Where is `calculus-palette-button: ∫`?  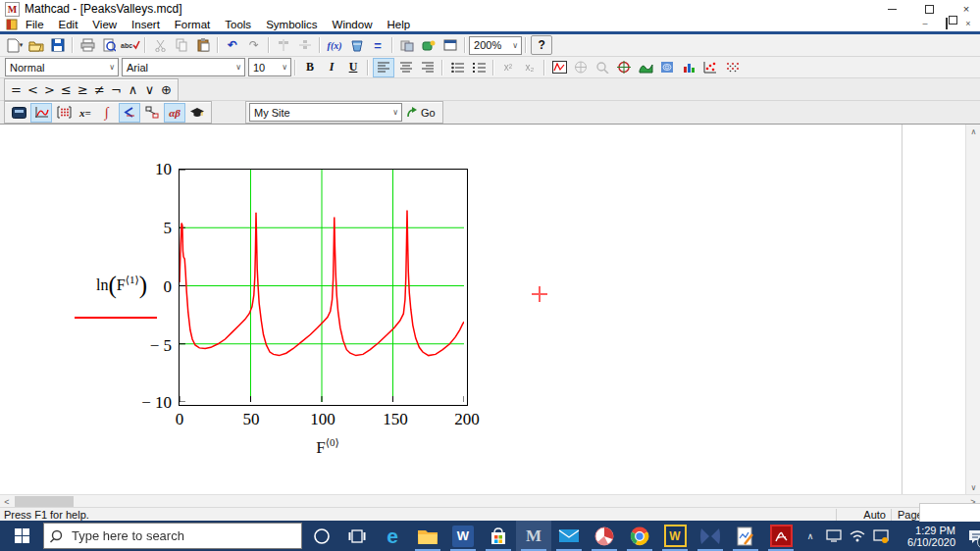 calculus-palette-button: ∫ is located at coordinates (107, 113).